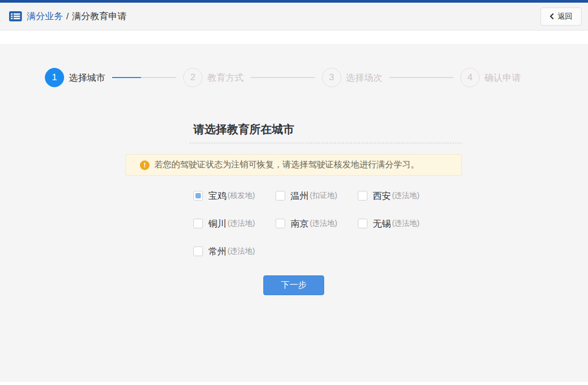 The height and width of the screenshot is (385, 588). I want to click on city-name: 铜川, so click(217, 224).